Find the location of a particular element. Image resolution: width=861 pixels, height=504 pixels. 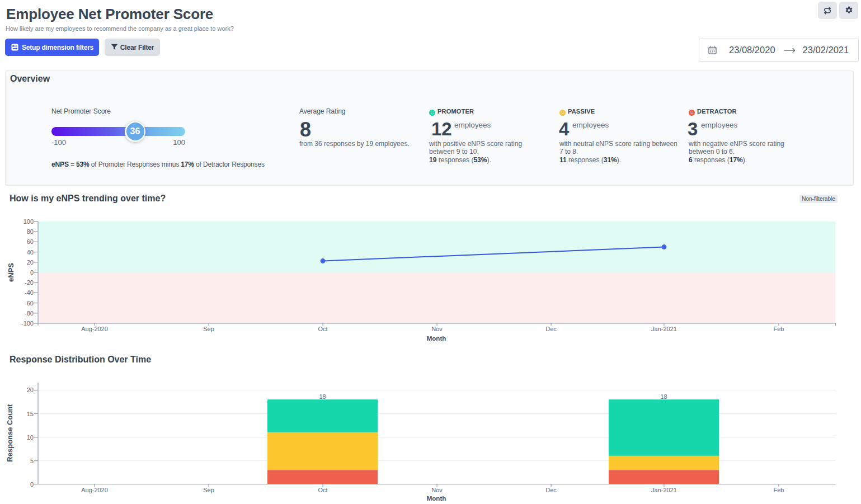

svg-text: Response Count is located at coordinates (10, 433).